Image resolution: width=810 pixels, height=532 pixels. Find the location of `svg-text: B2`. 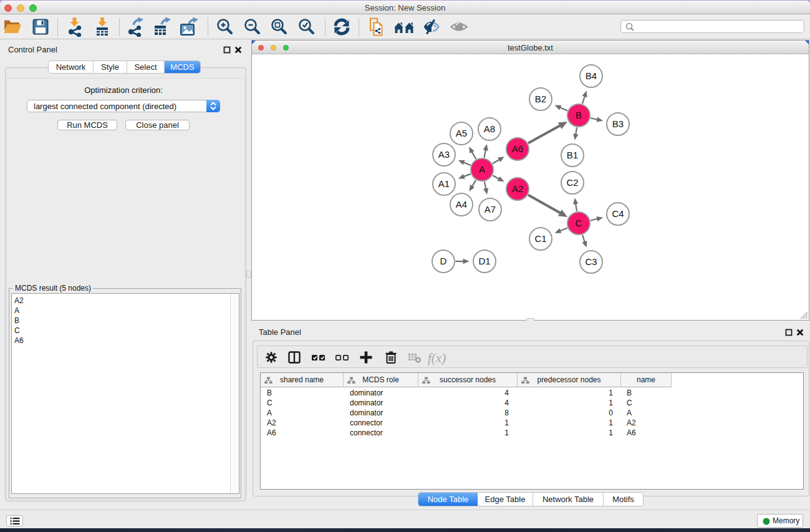

svg-text: B2 is located at coordinates (541, 99).